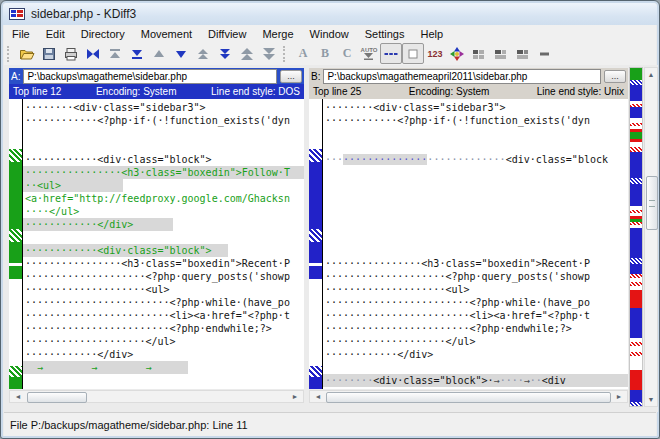  What do you see at coordinates (137, 54) in the screenshot?
I see `last-delta-icon` at bounding box center [137, 54].